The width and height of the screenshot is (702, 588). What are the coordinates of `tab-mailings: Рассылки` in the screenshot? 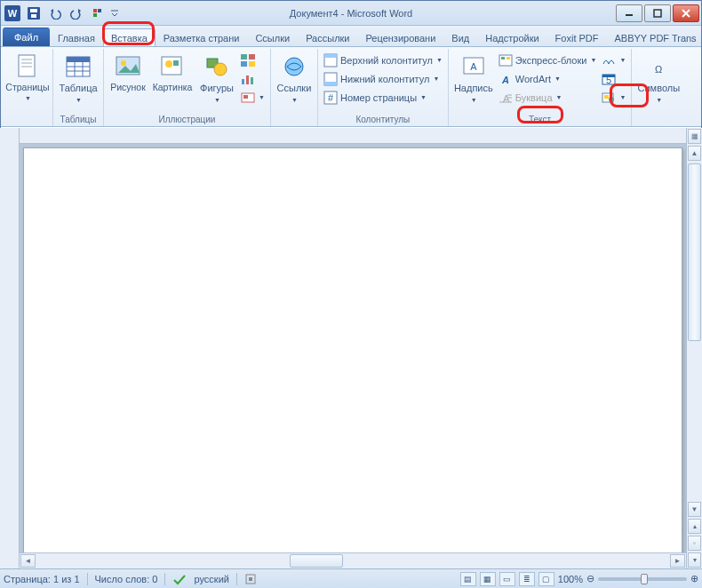 It's located at (327, 37).